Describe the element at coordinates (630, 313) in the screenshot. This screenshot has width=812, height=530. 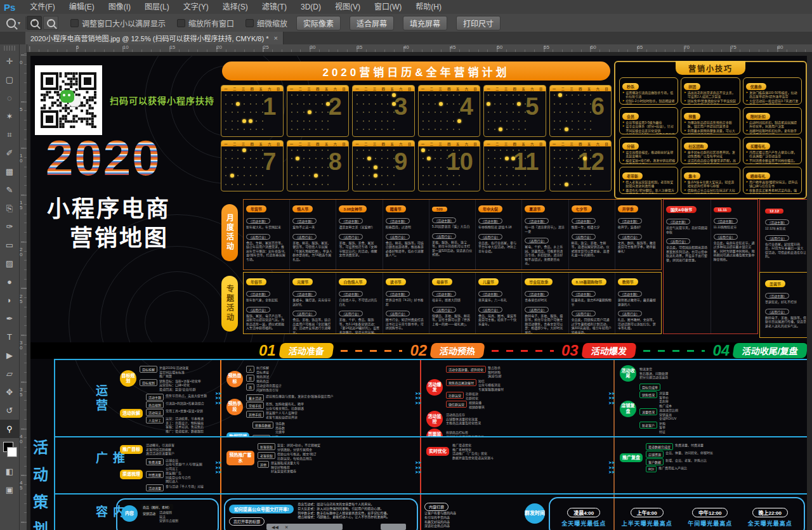
I see `industry-tag: （适用行业）` at that location.